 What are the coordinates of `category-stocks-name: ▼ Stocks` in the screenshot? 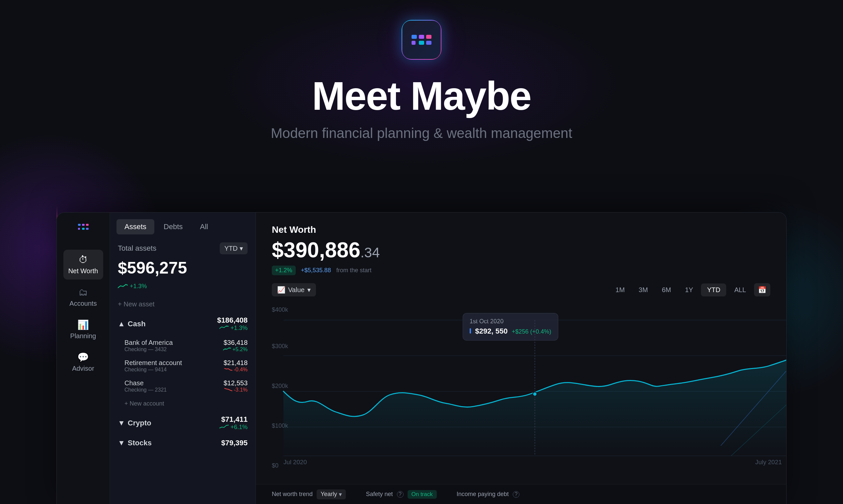 It's located at (135, 443).